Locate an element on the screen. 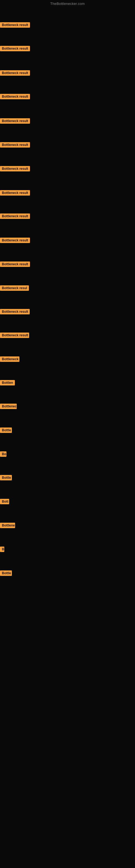 The width and height of the screenshot is (135, 868). bottleneck-badge-row: Bottleneck is located at coordinates (8, 407).